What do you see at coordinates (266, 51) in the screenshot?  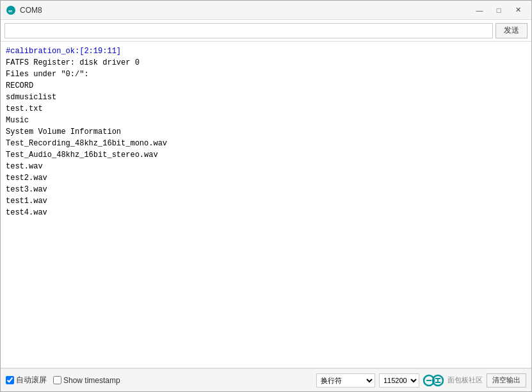 I see `console-line: #calibration_ok:[2:19:11]` at bounding box center [266, 51].